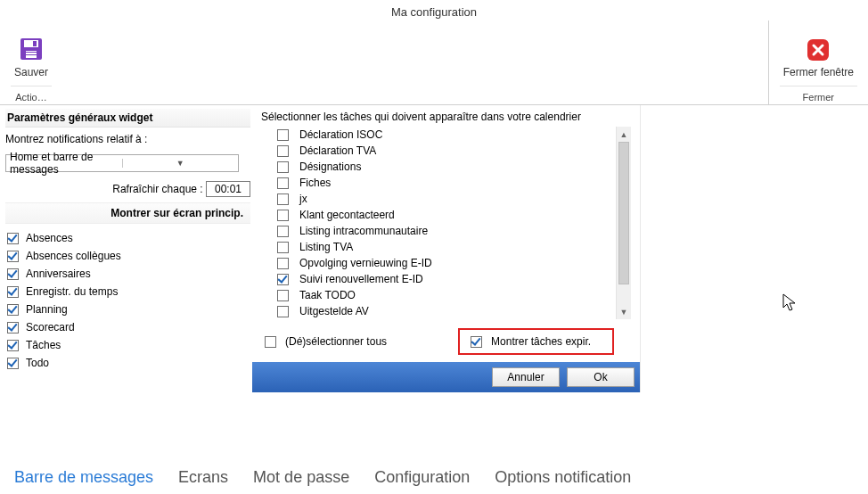 This screenshot has height=494, width=868. What do you see at coordinates (31, 72) in the screenshot?
I see `save-button-label: Sauver` at bounding box center [31, 72].